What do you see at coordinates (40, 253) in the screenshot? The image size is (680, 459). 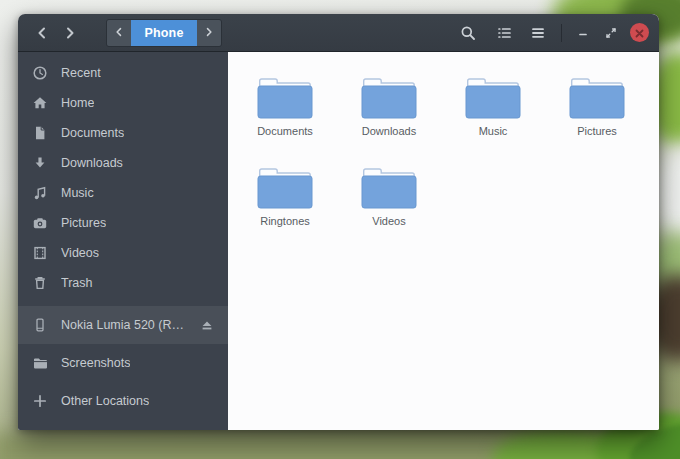 I see `film-icon` at bounding box center [40, 253].